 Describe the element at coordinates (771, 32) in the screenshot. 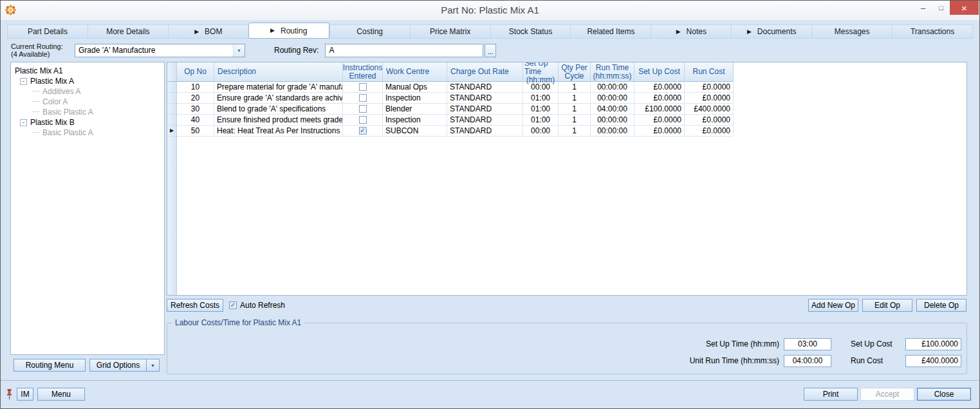

I see `tab-documents: ▶Documents` at that location.